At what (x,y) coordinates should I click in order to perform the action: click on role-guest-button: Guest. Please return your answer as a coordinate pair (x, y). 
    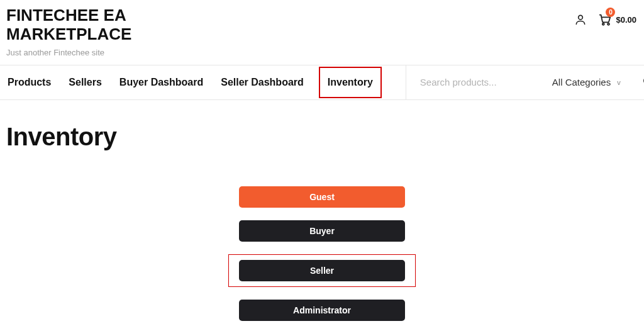
    Looking at the image, I should click on (322, 197).